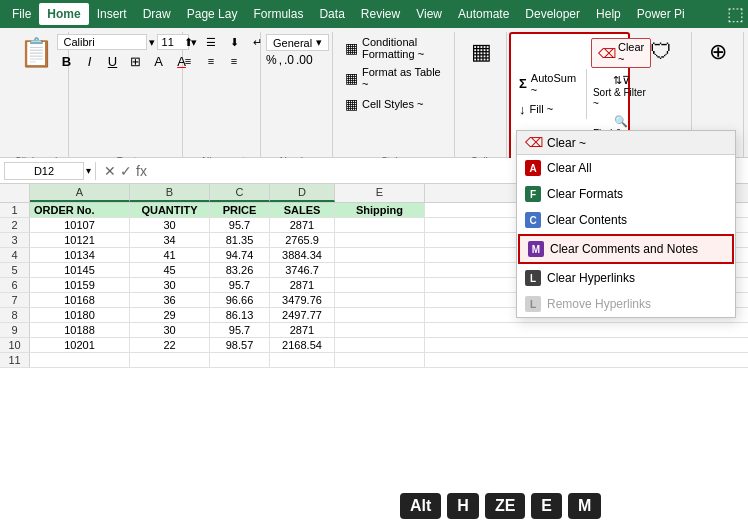 The height and width of the screenshot is (529, 748). What do you see at coordinates (170, 285) in the screenshot?
I see `cell-b6: 30` at bounding box center [170, 285].